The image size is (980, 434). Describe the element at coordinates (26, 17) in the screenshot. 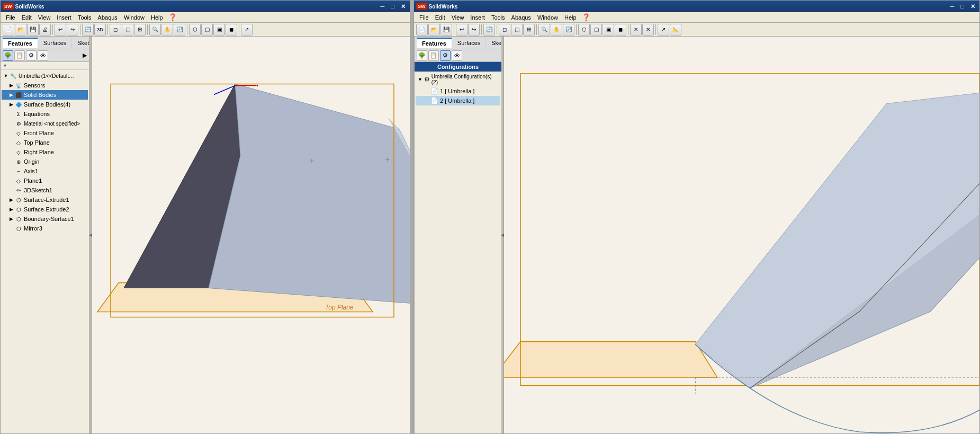

I see `menu-edit-left: Edit` at that location.